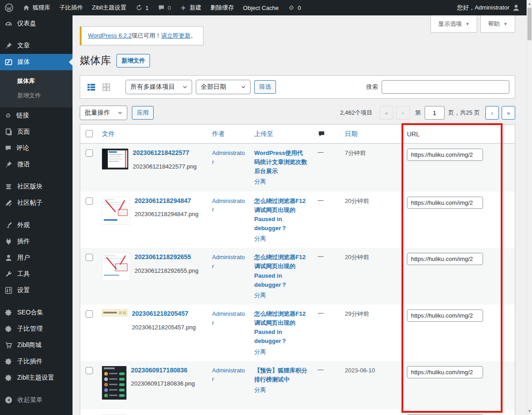 The height and width of the screenshot is (415, 532). I want to click on sidebar-item-users: 用户, so click(36, 258).